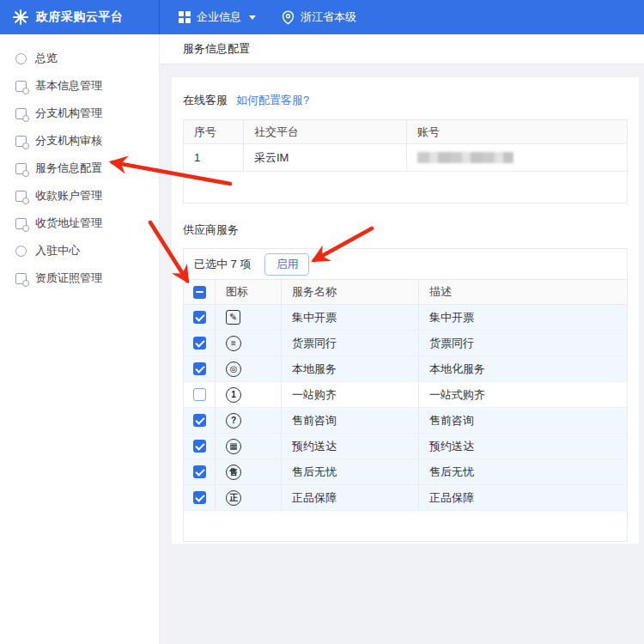 Image resolution: width=644 pixels, height=644 pixels. What do you see at coordinates (350, 318) in the screenshot?
I see `cell-service-name: 集中开票` at bounding box center [350, 318].